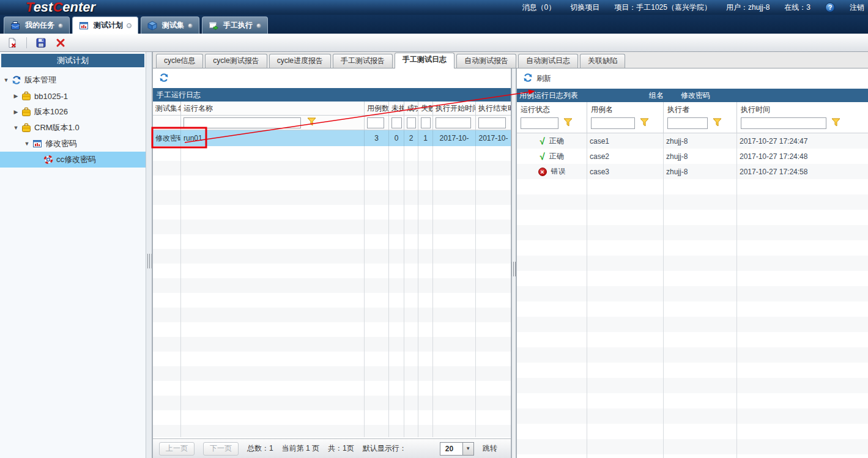 The image size is (868, 458). Describe the element at coordinates (857, 7) in the screenshot. I see `logout-link: 注销` at that location.